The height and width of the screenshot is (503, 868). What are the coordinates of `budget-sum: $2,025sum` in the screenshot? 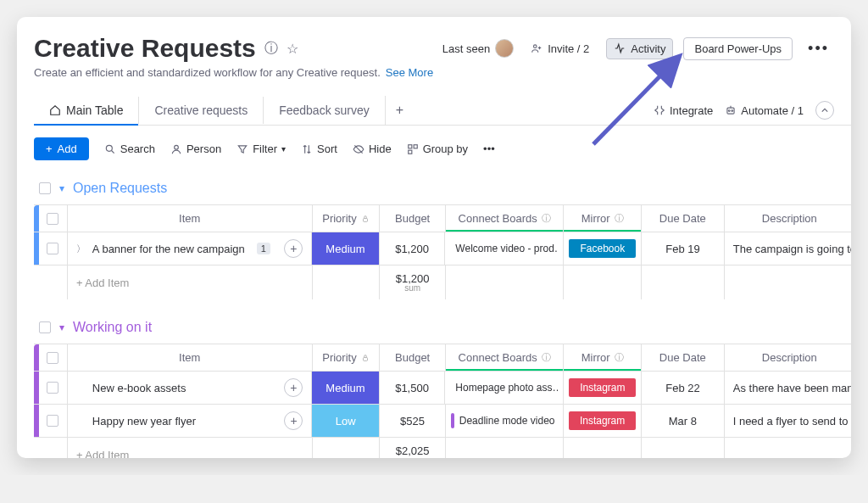 It's located at (413, 448).